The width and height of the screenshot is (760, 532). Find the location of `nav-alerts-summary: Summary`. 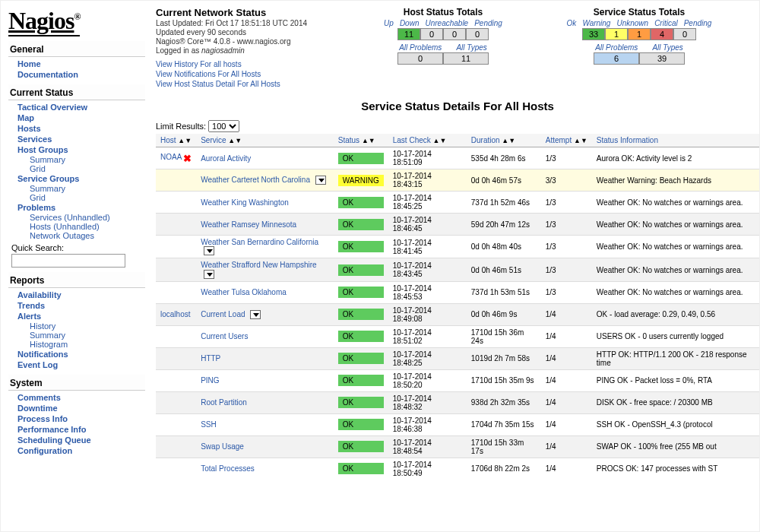

nav-alerts-summary: Summary is located at coordinates (77, 335).